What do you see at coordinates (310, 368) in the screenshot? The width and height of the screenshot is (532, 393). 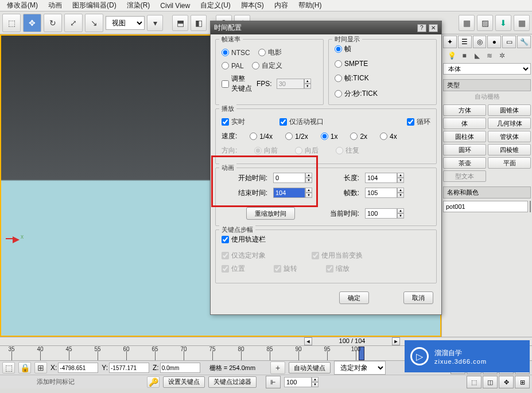 I see `auto-key-button: 自动关键点` at bounding box center [310, 368].